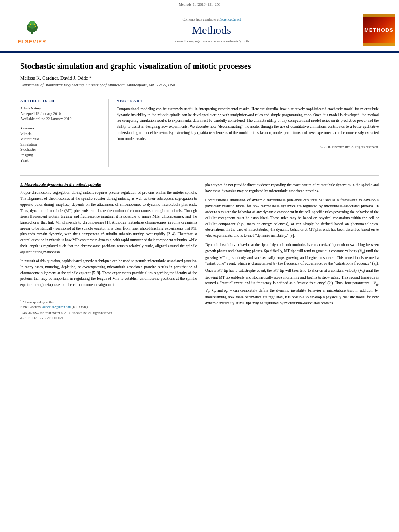  What do you see at coordinates (32, 27) in the screenshot?
I see `elsevier-tree-image` at bounding box center [32, 27].